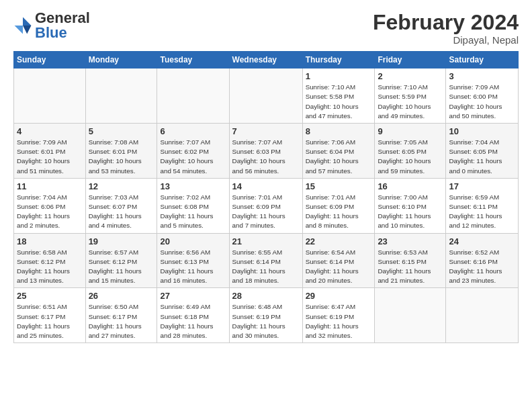  What do you see at coordinates (339, 60) in the screenshot?
I see `col-thursday: Thursday` at bounding box center [339, 60].